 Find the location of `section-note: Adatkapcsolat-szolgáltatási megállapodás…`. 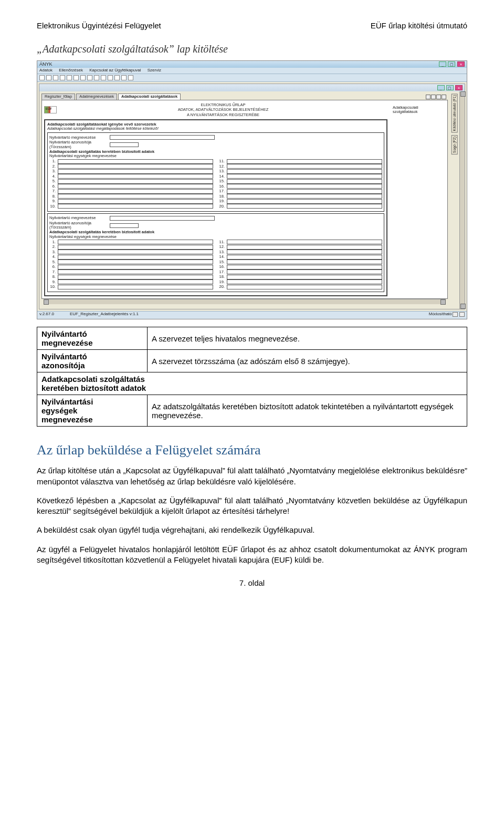

section-note: Adatkapcsolat-szolgáltatási megállapodás… is located at coordinates (216, 129).